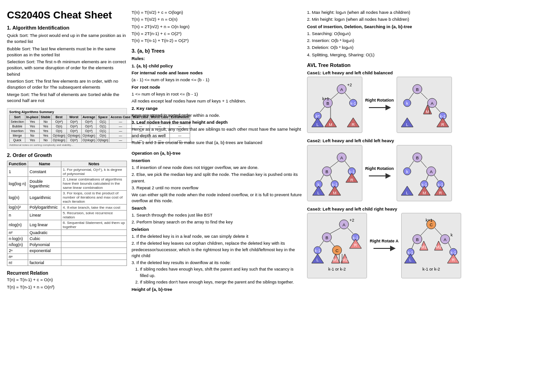  Describe the element at coordinates (67, 39) in the screenshot. I see `quicksort-desc: Quick Sort: The pivot would end up in th…` at that location.